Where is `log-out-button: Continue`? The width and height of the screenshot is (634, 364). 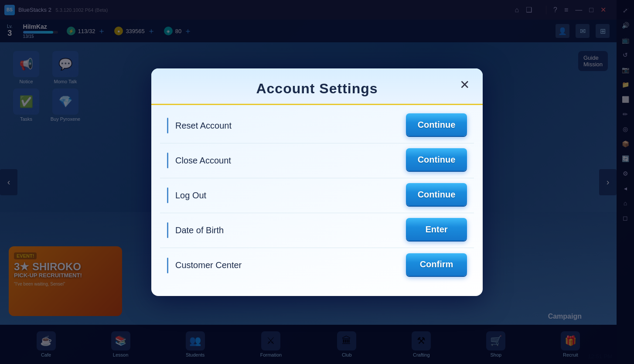 log-out-button: Continue is located at coordinates (436, 194).